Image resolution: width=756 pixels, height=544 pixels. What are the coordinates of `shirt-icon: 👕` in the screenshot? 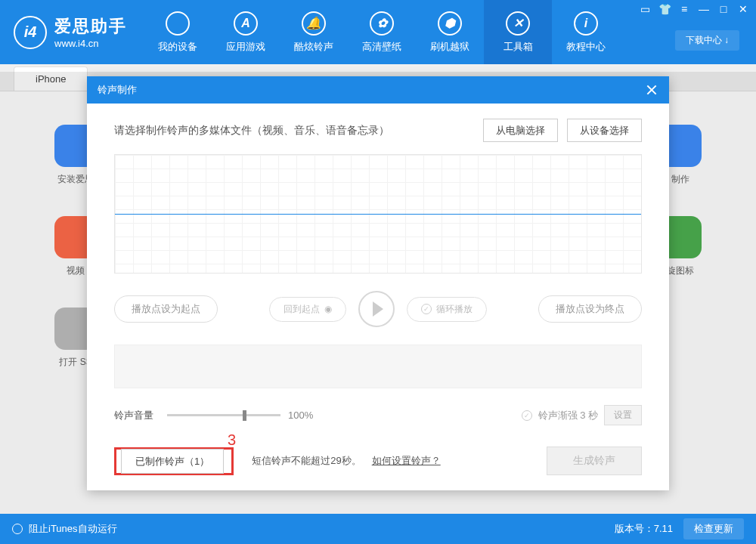 It's located at (665, 10).